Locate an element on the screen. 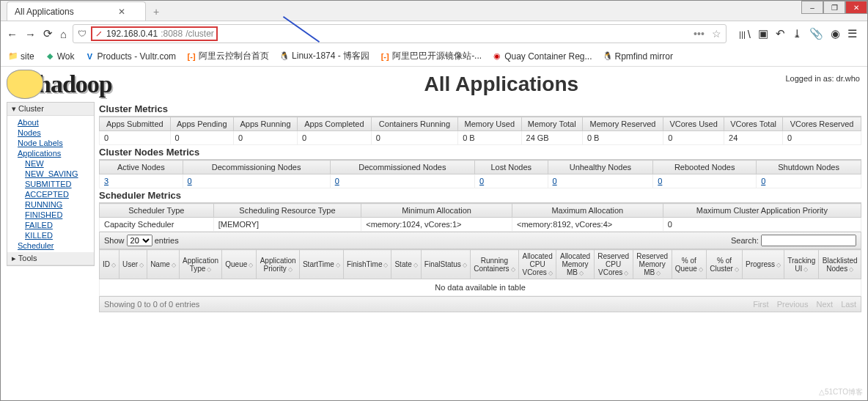 Image resolution: width=868 pixels, height=401 pixels. forward-button: → is located at coordinates (31, 34).